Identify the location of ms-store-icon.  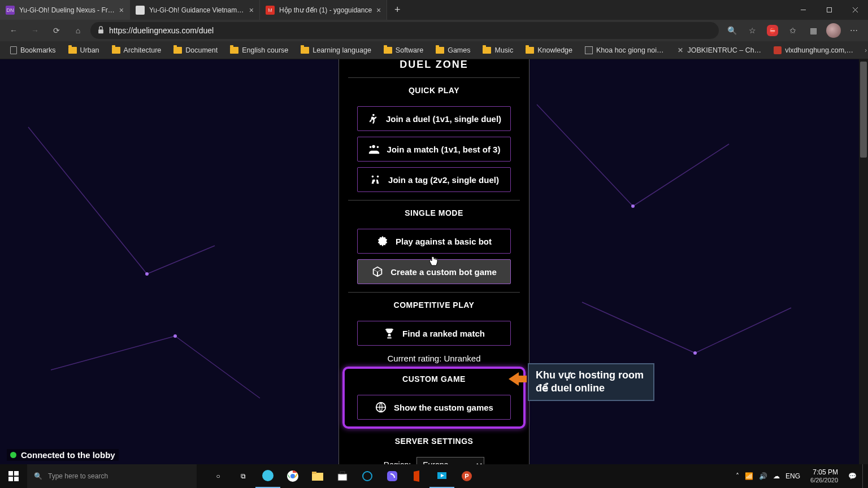
(342, 476).